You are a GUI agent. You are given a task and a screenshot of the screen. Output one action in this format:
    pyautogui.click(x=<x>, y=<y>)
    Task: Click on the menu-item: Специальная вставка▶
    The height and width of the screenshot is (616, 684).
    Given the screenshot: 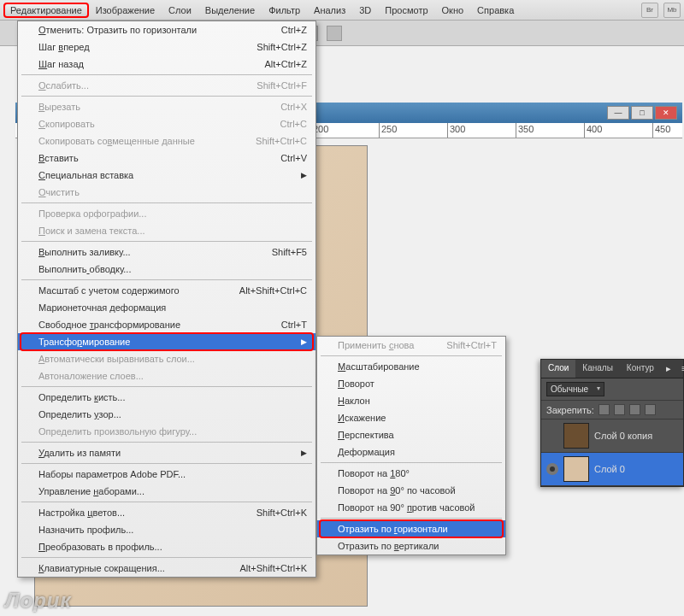 What is the action you would take?
    pyautogui.click(x=167, y=175)
    